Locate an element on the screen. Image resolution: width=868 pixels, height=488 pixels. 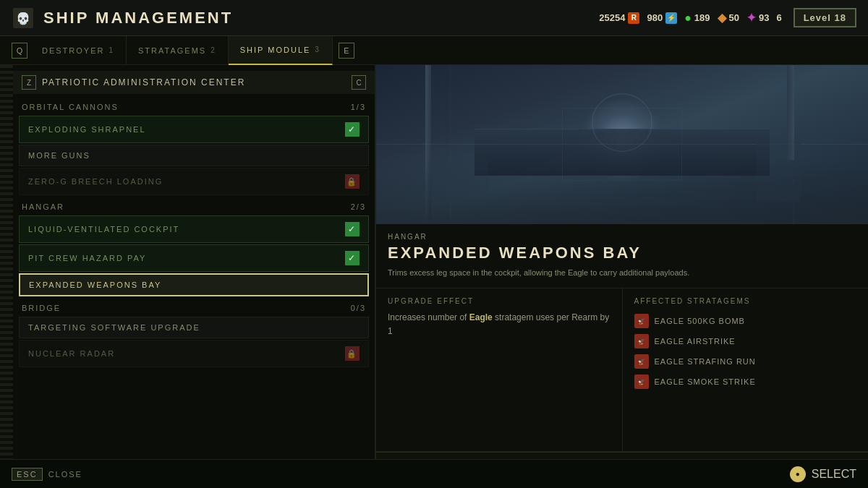
stratagem-label: EAGLE STRAFING RUN is located at coordinates (705, 361).